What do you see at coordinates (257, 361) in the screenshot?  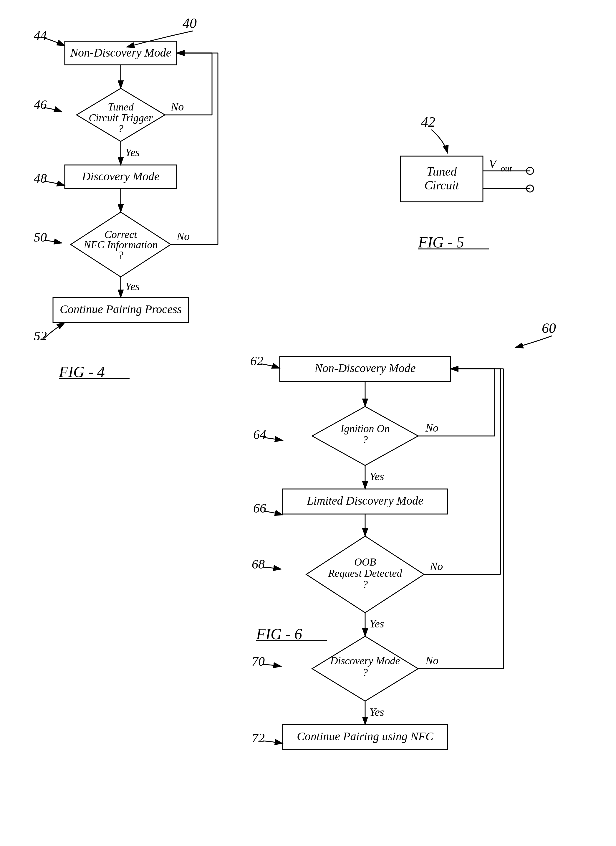 I see `fig6-node62: 62` at bounding box center [257, 361].